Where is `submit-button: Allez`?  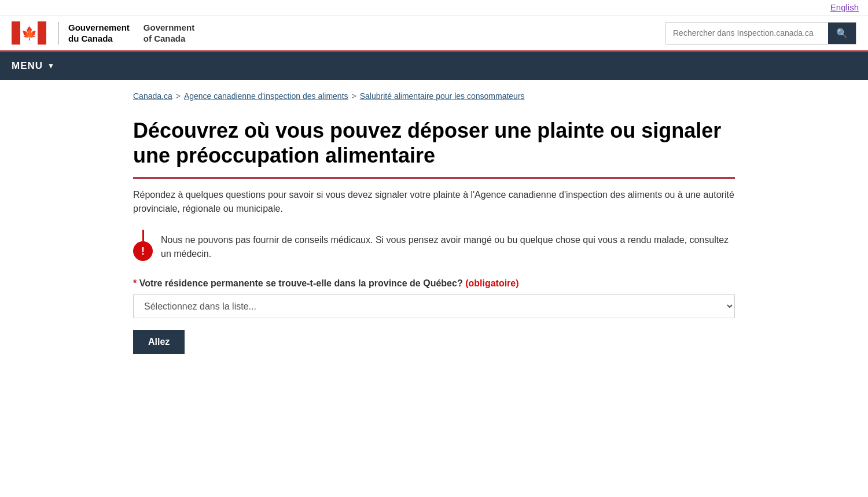
submit-button: Allez is located at coordinates (159, 342).